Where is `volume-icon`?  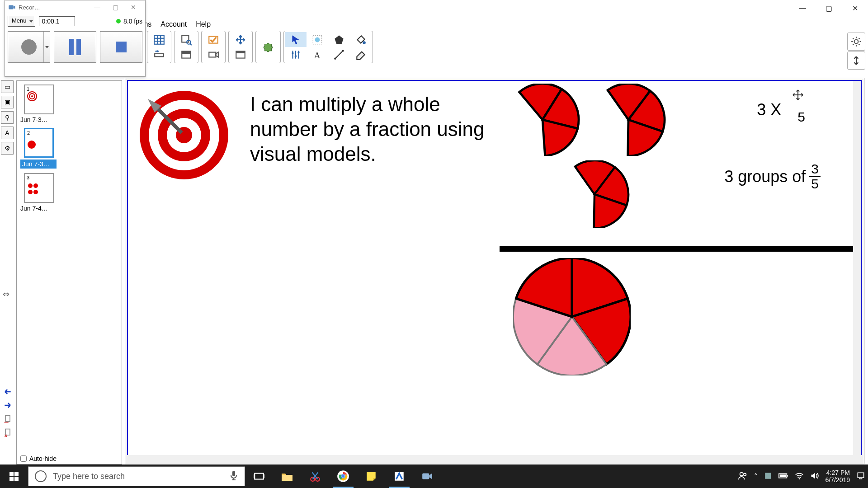 volume-icon is located at coordinates (815, 476).